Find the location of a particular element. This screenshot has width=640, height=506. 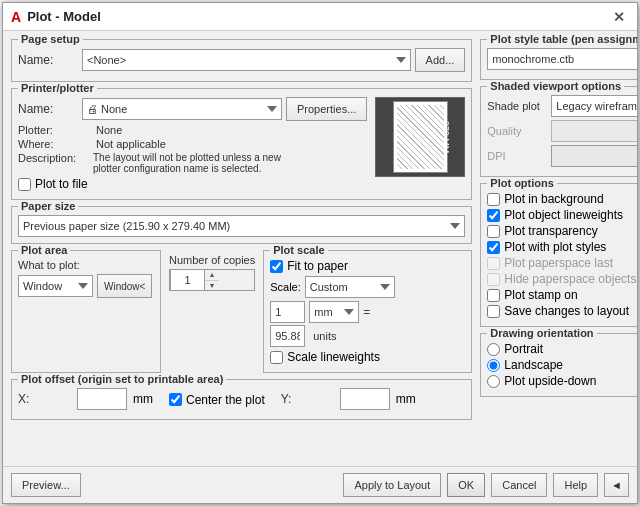

plot-object-lineweights-checkbox is located at coordinates (494, 216).